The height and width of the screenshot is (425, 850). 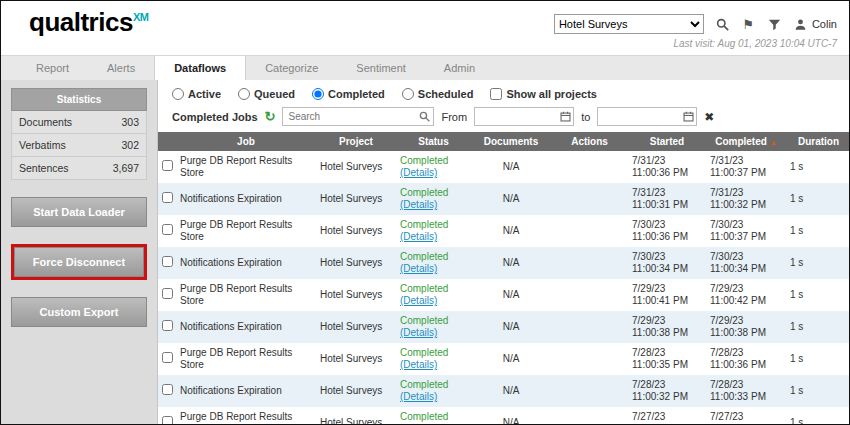 I want to click on started-cell: 7/28/23 11:00:32 PM, so click(x=667, y=391).